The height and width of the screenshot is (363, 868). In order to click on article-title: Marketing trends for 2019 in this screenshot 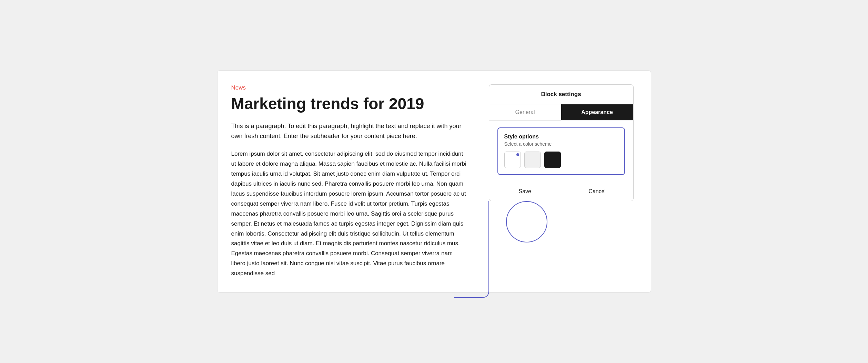, I will do `click(350, 104)`.